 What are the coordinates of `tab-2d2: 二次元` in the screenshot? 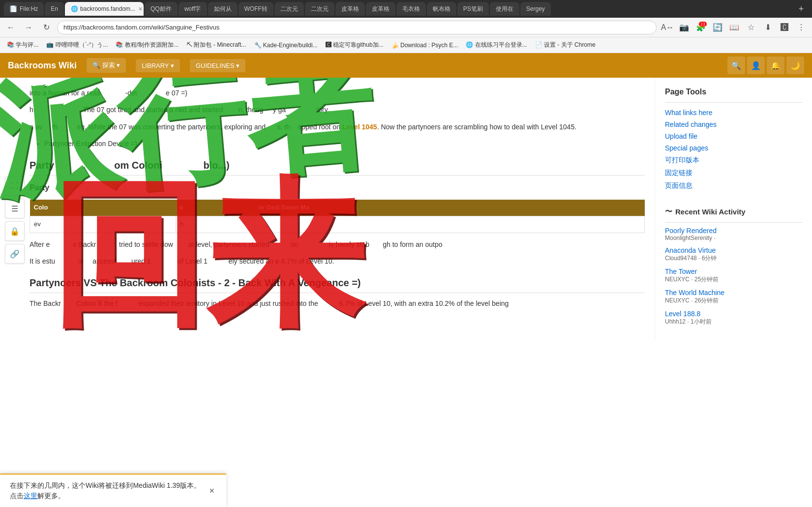 It's located at (320, 9).